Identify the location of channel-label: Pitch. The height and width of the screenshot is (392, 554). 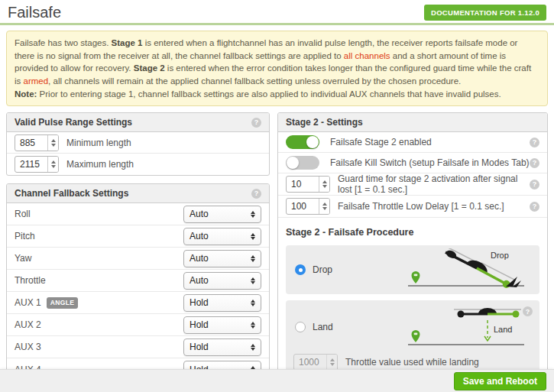
(99, 236).